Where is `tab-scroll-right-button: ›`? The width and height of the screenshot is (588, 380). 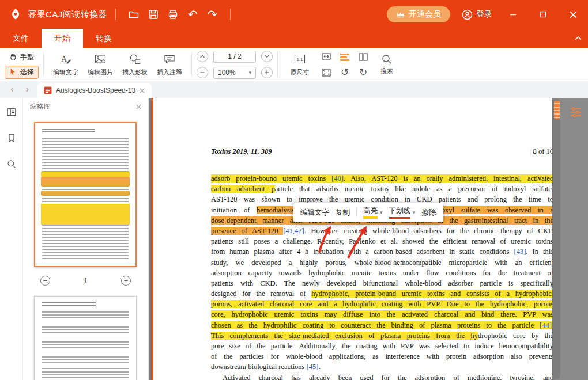 tab-scroll-right-button: › is located at coordinates (27, 91).